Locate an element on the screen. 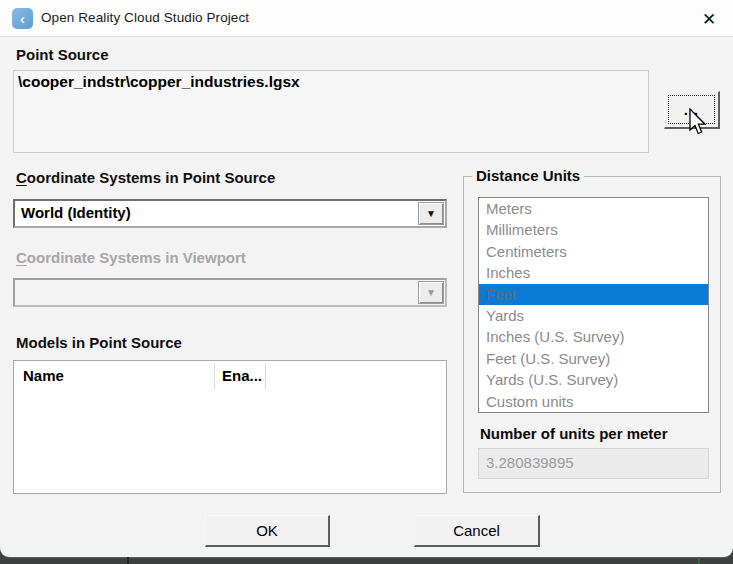 This screenshot has height=564, width=733. app-icon: ‹ is located at coordinates (22, 18).